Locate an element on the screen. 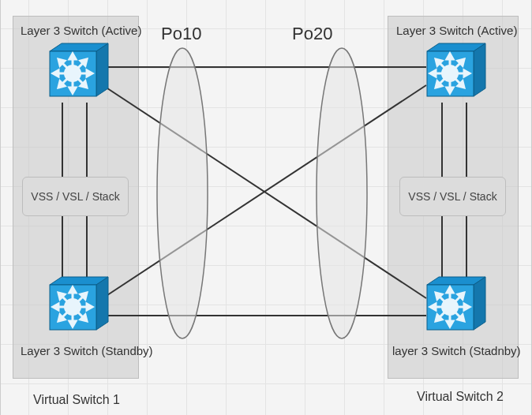  vs2-switch-standby-icon is located at coordinates (452, 307).